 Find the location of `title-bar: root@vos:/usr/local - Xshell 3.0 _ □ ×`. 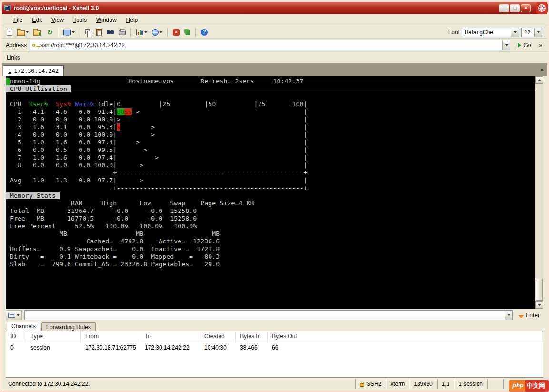

title-bar: root@vos:/usr/local - Xshell 3.0 _ □ × is located at coordinates (274, 8).